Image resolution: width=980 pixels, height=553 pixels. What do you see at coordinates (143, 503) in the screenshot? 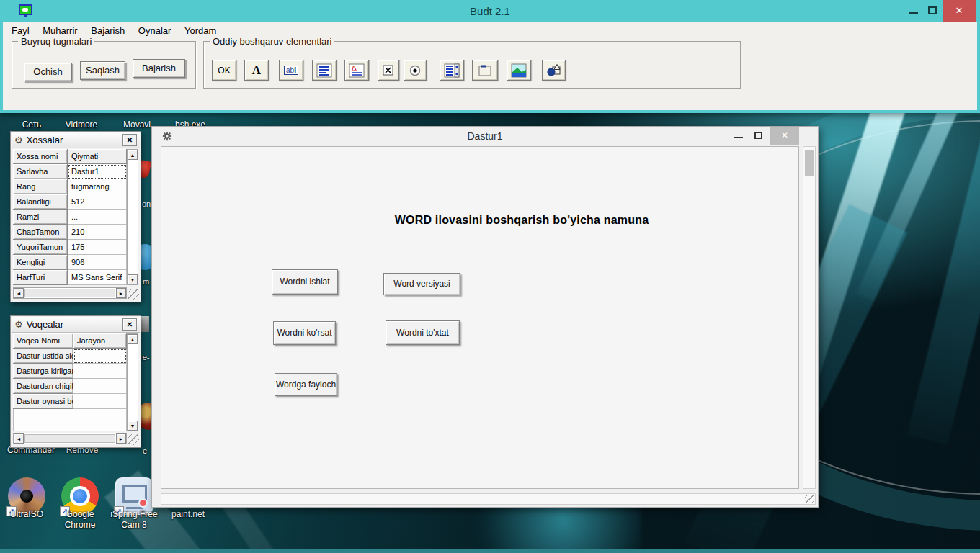
I see `record-dot-glyph` at bounding box center [143, 503].